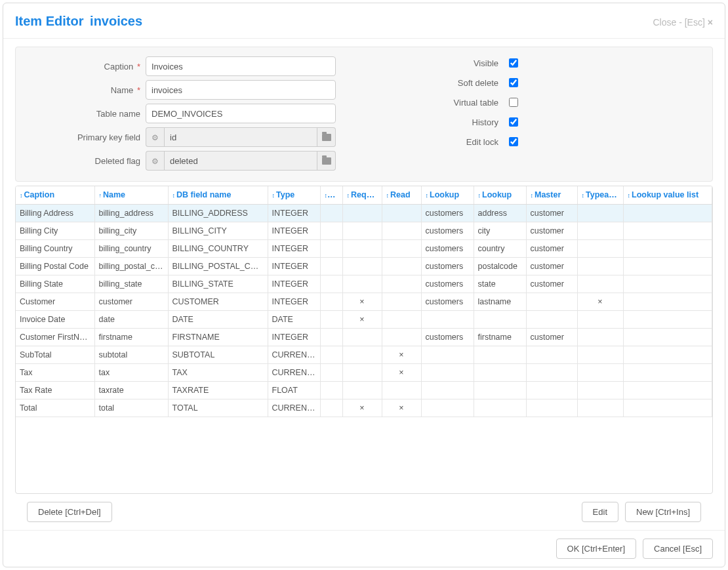  I want to click on table-row: SubTotalsubtotalSUBTOTALCURRENCY×, so click(364, 354).